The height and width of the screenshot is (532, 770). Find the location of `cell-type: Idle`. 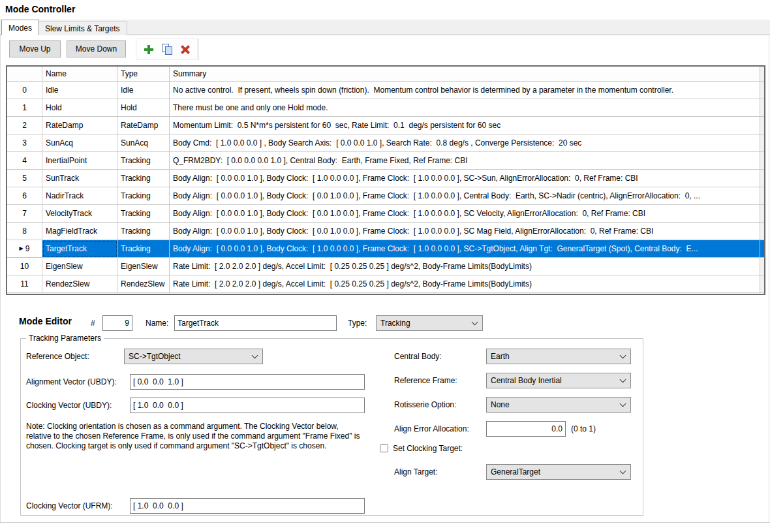

cell-type: Idle is located at coordinates (144, 90).